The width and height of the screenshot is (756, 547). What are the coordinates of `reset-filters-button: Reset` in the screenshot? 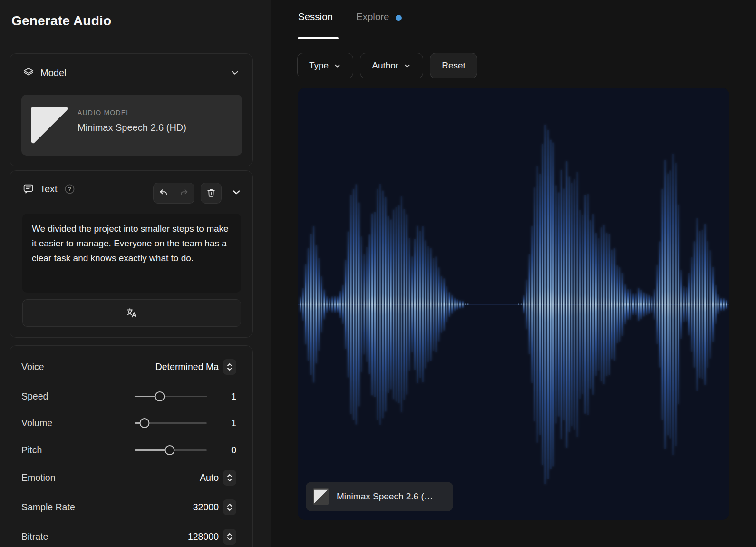 It's located at (454, 66).